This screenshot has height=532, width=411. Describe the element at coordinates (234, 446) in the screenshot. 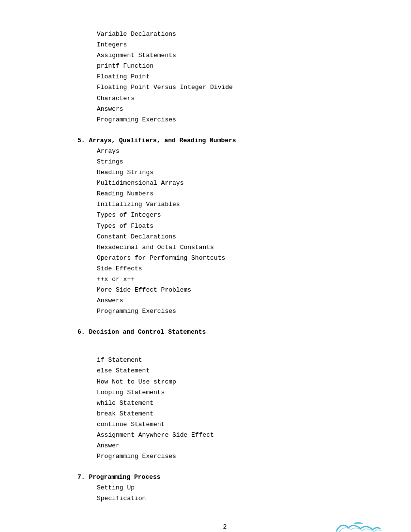

I see `list-item: Answer` at that location.